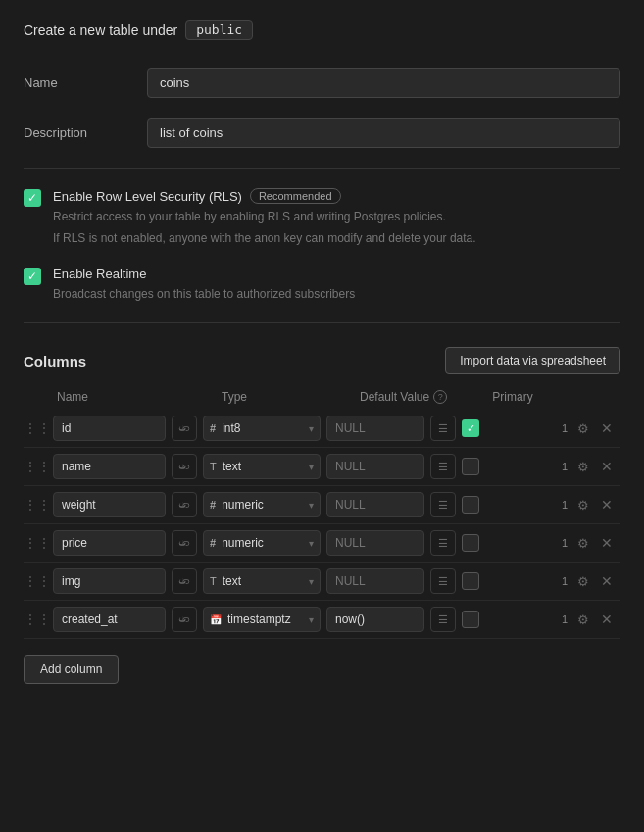 The image size is (644, 832). Describe the element at coordinates (288, 397) in the screenshot. I see `type-col-header: Type` at that location.